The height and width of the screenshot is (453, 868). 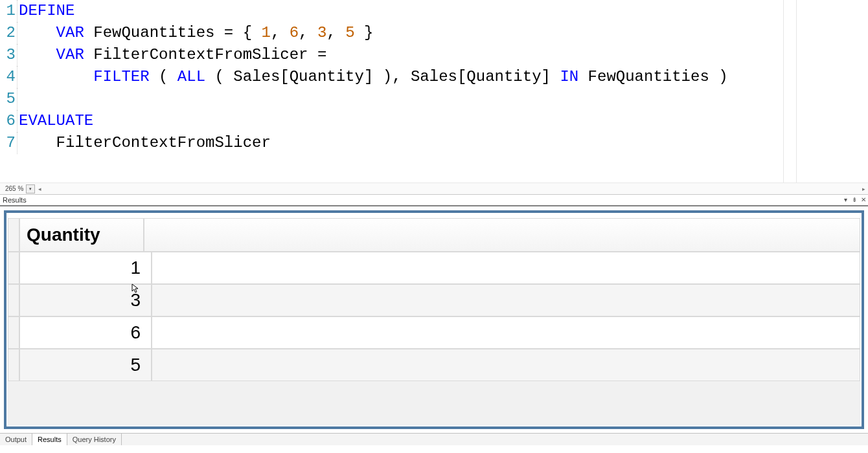 What do you see at coordinates (9, 33) in the screenshot?
I see `line-number: 2` at bounding box center [9, 33].